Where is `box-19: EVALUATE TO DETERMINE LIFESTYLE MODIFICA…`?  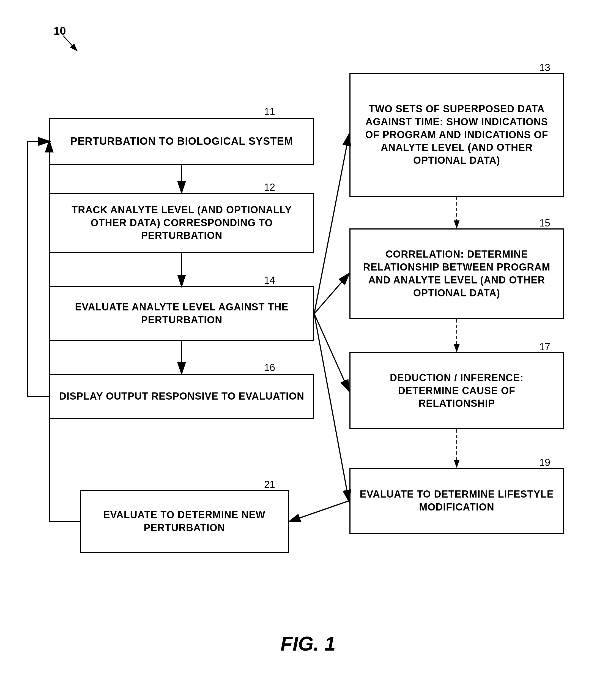
box-19: EVALUATE TO DETERMINE LIFESTYLE MODIFICA… is located at coordinates (457, 501).